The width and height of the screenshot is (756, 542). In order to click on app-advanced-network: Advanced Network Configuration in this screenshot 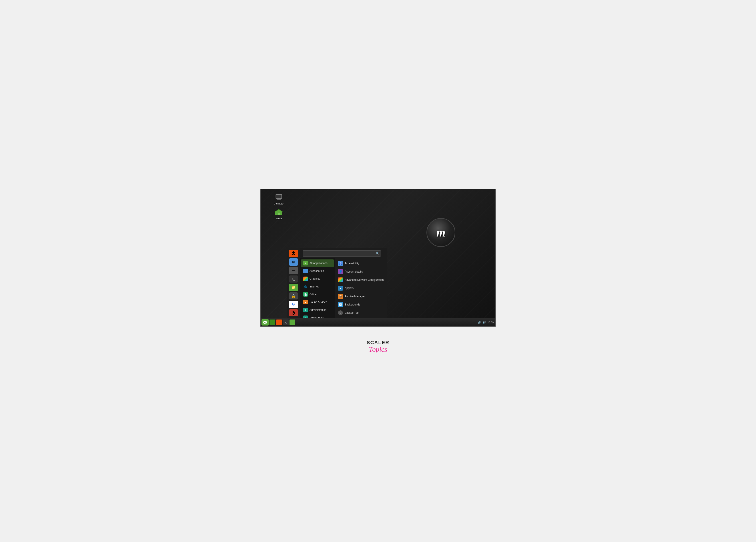, I will do `click(361, 280)`.